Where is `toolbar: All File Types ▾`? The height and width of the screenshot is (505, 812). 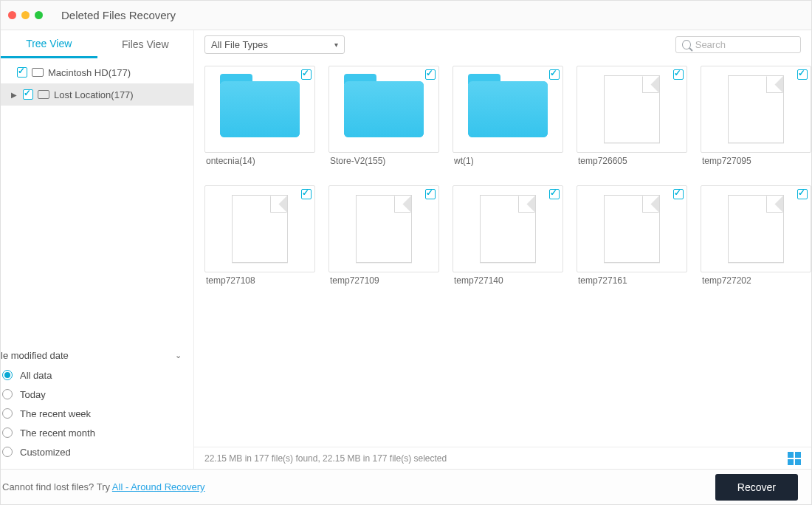 toolbar: All File Types ▾ is located at coordinates (503, 44).